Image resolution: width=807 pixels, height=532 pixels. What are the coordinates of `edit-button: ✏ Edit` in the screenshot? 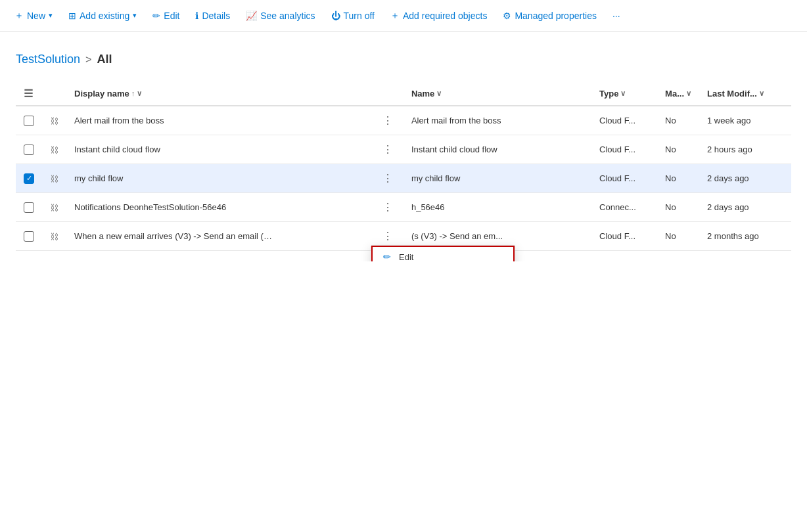 It's located at (166, 16).